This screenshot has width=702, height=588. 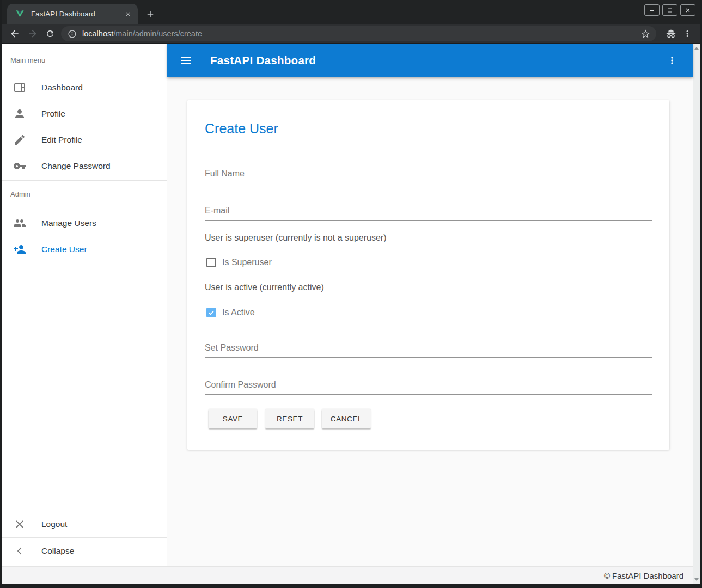 What do you see at coordinates (233, 419) in the screenshot?
I see `save-button: SAVE` at bounding box center [233, 419].